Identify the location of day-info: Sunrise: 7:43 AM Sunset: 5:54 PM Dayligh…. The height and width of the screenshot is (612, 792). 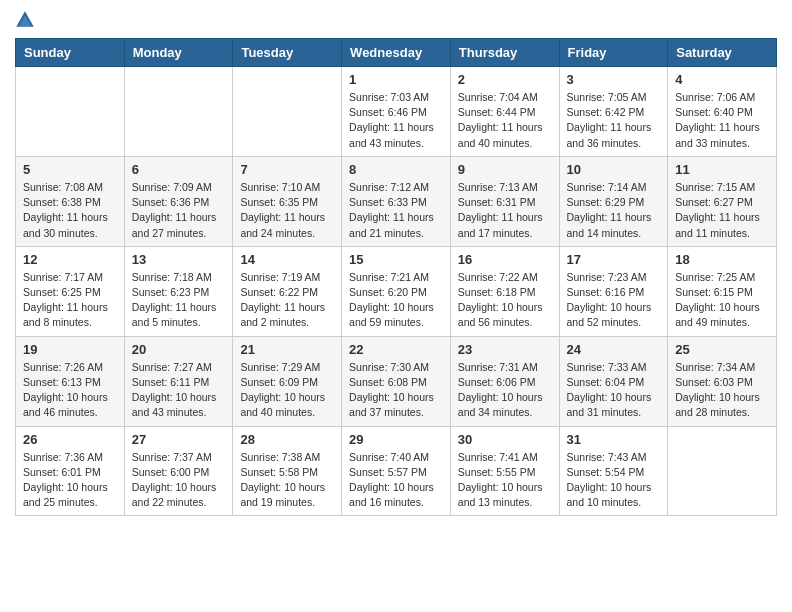
(614, 480).